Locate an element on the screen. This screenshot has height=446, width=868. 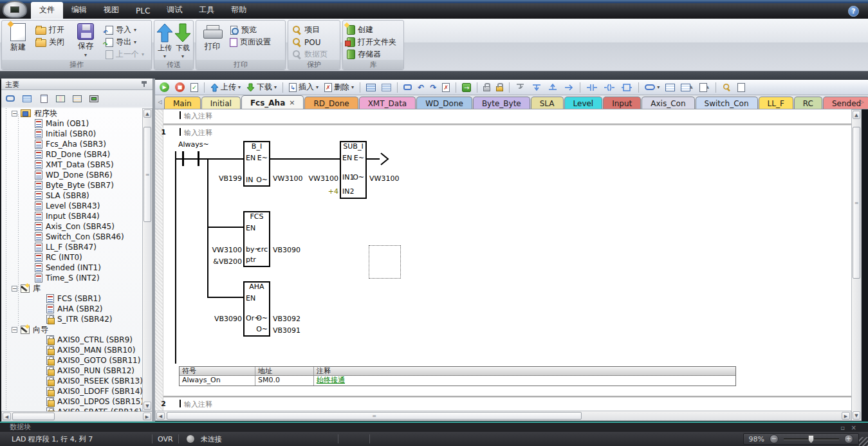
tree-item-ll-f: LL_F (SBR47) is located at coordinates (72, 247).